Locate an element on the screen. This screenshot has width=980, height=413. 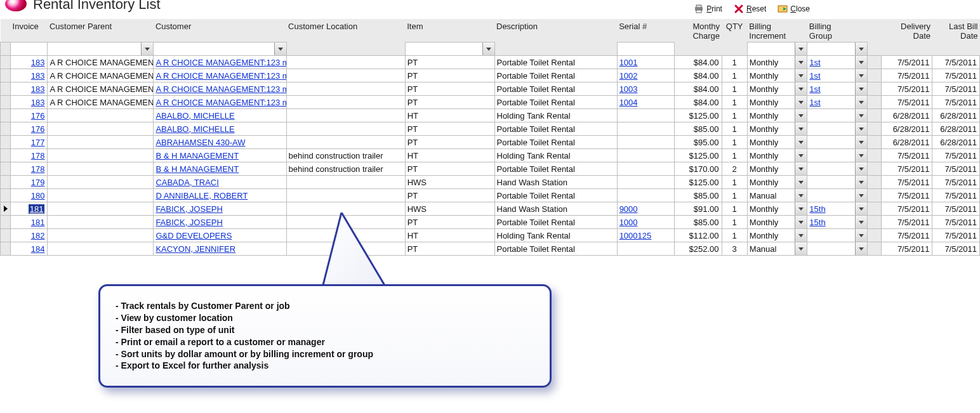
col-qty: QTY is located at coordinates (734, 30).